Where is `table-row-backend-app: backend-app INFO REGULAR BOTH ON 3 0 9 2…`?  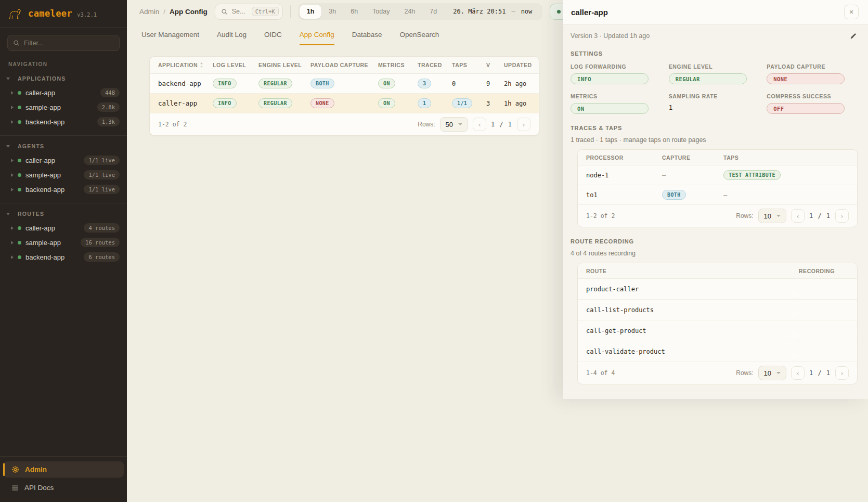 table-row-backend-app: backend-app INFO REGULAR BOTH ON 3 0 9 2… is located at coordinates (344, 84).